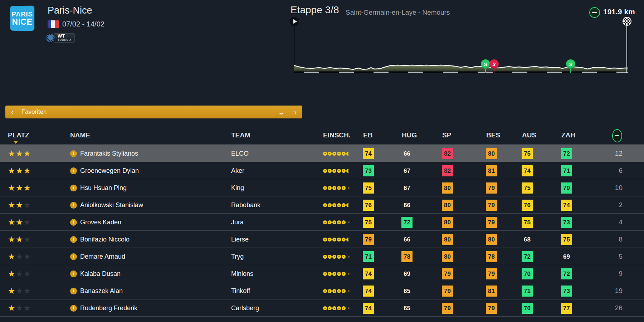 The height and width of the screenshot is (322, 644). Describe the element at coordinates (322, 136) in the screenshot. I see `table-header: PLATZ NAME TEAM EINSCH. EB HÜG SP BES AU…` at that location.